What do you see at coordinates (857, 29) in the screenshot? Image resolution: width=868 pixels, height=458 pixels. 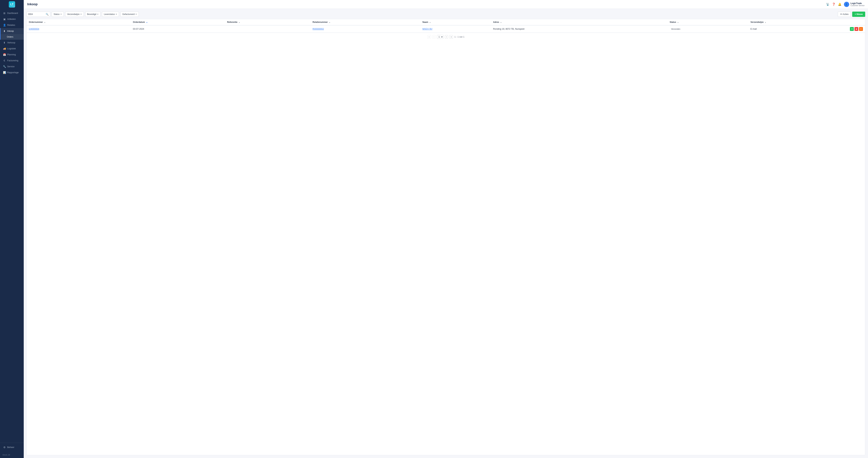 I see `action-red-button: ■` at bounding box center [857, 29].